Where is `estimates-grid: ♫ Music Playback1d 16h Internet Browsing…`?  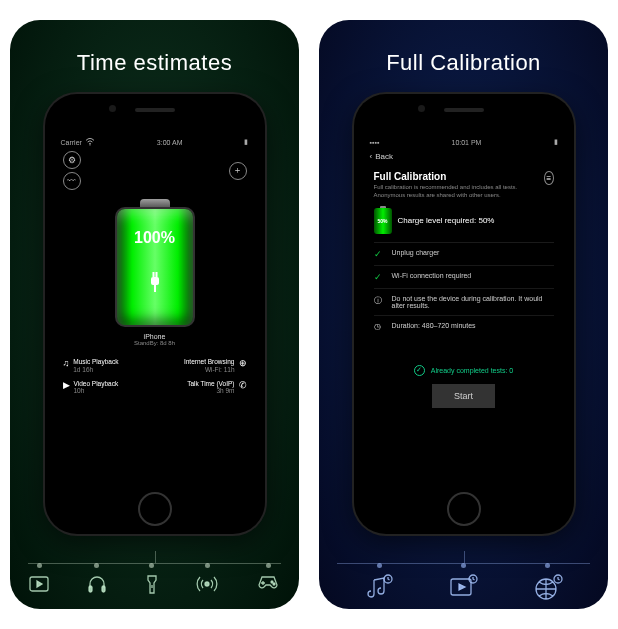 estimates-grid: ♫ Music Playback1d 16h Internet Browsing… is located at coordinates (155, 372).